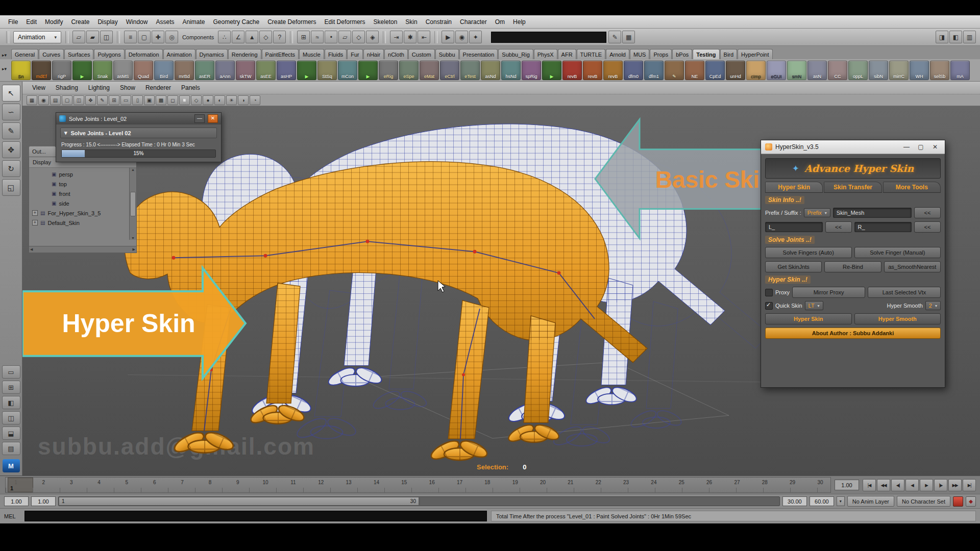  What do you see at coordinates (182, 485) in the screenshot?
I see `timeline-frame-tick: 7` at bounding box center [182, 485].